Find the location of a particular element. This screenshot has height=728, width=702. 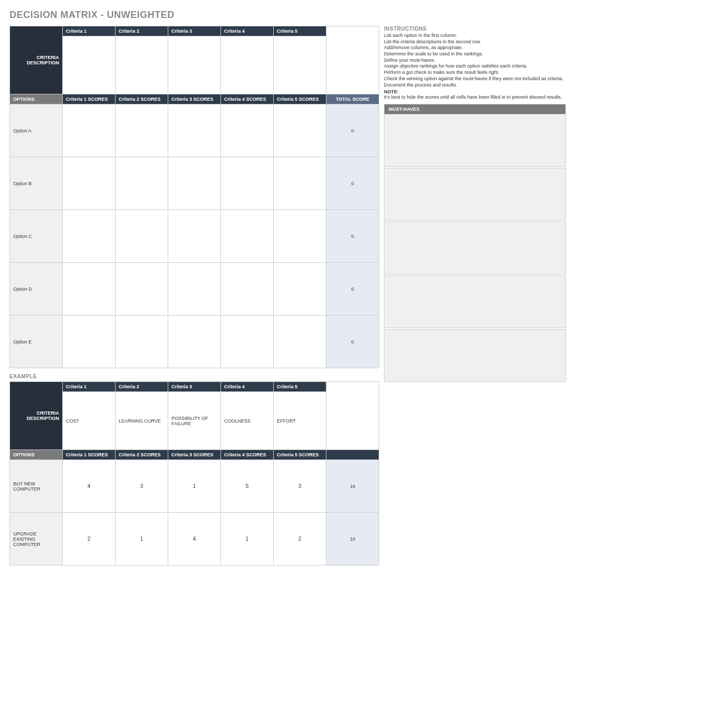

instruction-line: List each option in the first column. is located at coordinates (475, 36).